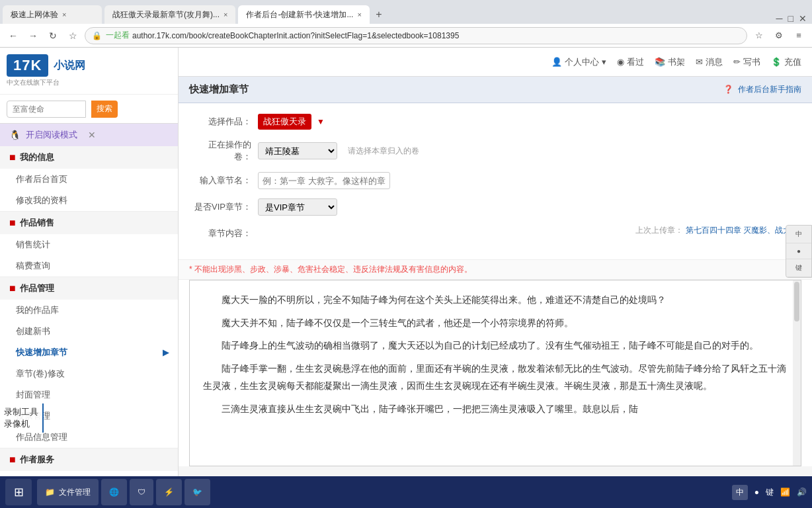 Image resolution: width=812 pixels, height=508 pixels. Describe the element at coordinates (579, 62) in the screenshot. I see `nav-personal-center: 👤 个人中心 ▾` at that location.